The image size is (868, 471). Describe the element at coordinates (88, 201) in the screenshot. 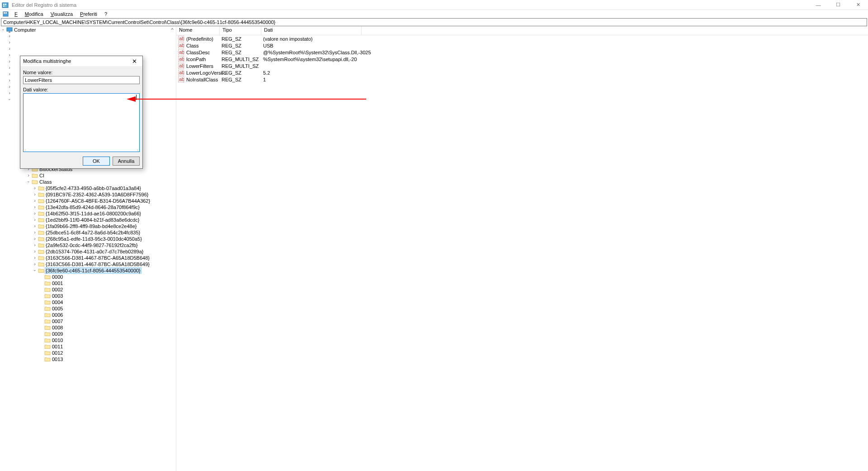

I see `tree-item: {1264760F-A5C8-4BFE-B314-D56A7B44A362}` at that location.